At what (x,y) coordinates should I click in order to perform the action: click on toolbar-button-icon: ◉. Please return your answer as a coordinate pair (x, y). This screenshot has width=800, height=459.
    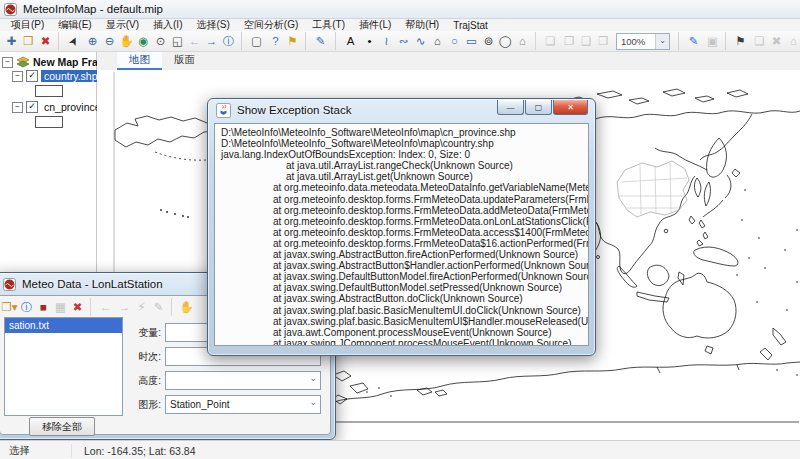
    Looking at the image, I should click on (143, 42).